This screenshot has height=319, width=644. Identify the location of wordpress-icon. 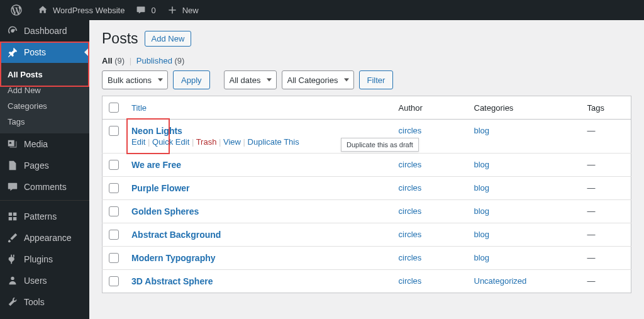
(16, 10).